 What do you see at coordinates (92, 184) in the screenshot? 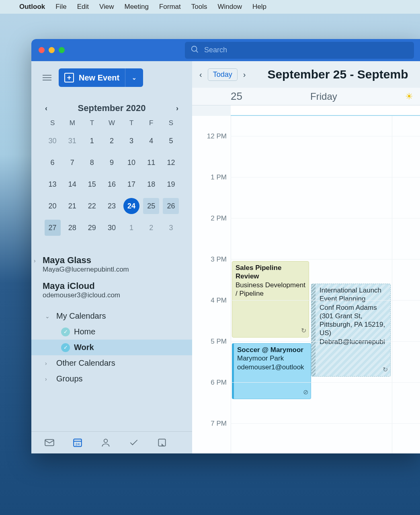
I see `mini-cal-day: 15` at bounding box center [92, 184].